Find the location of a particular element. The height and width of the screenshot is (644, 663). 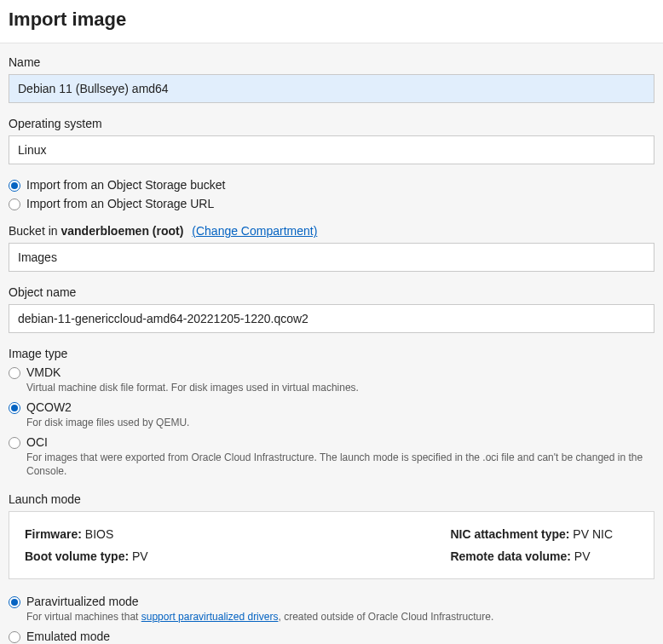

paravirtualized-drivers-link: support paravirtualized drivers is located at coordinates (210, 617).